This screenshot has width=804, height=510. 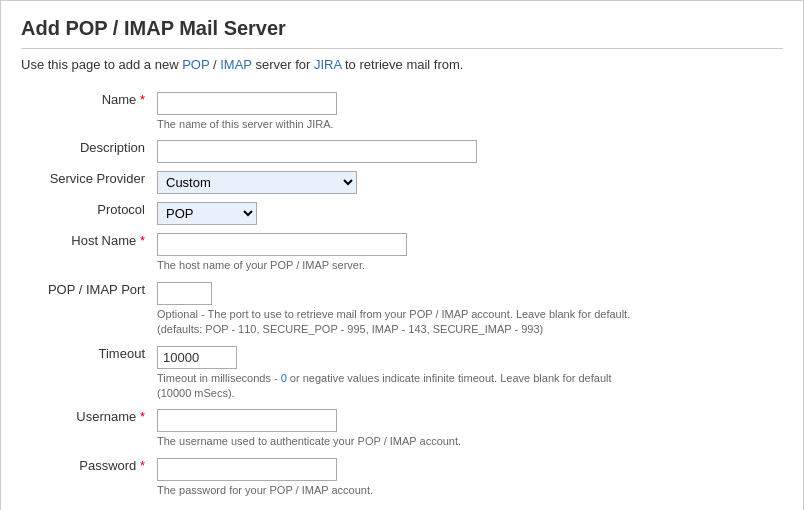 I want to click on password-row: Password * The password for your POP / I…, so click(x=402, y=478).